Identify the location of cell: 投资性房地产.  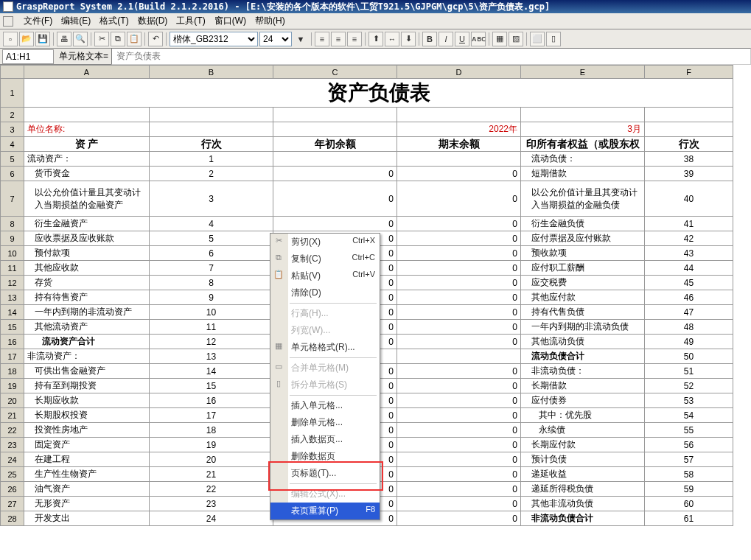
(87, 430).